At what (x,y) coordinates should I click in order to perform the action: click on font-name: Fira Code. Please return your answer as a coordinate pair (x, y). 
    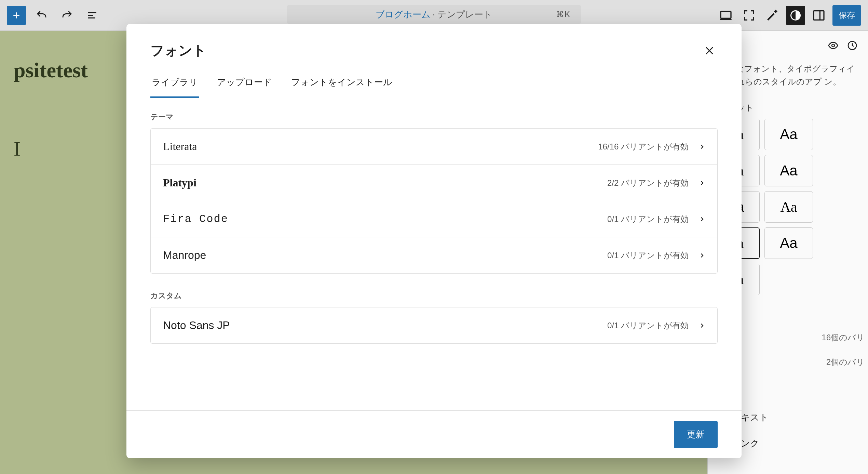
    Looking at the image, I should click on (195, 219).